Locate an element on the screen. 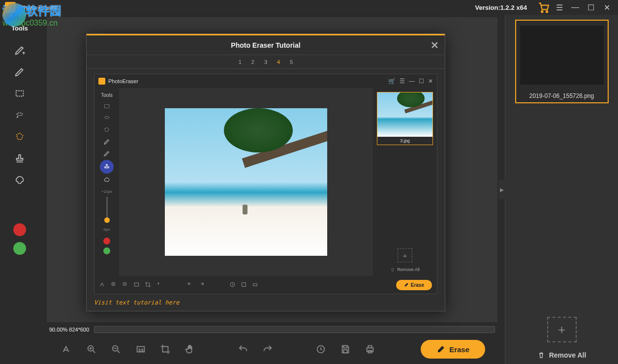 Image resolution: width=618 pixels, height=364 pixels. polygon-tool-icon is located at coordinates (20, 137).